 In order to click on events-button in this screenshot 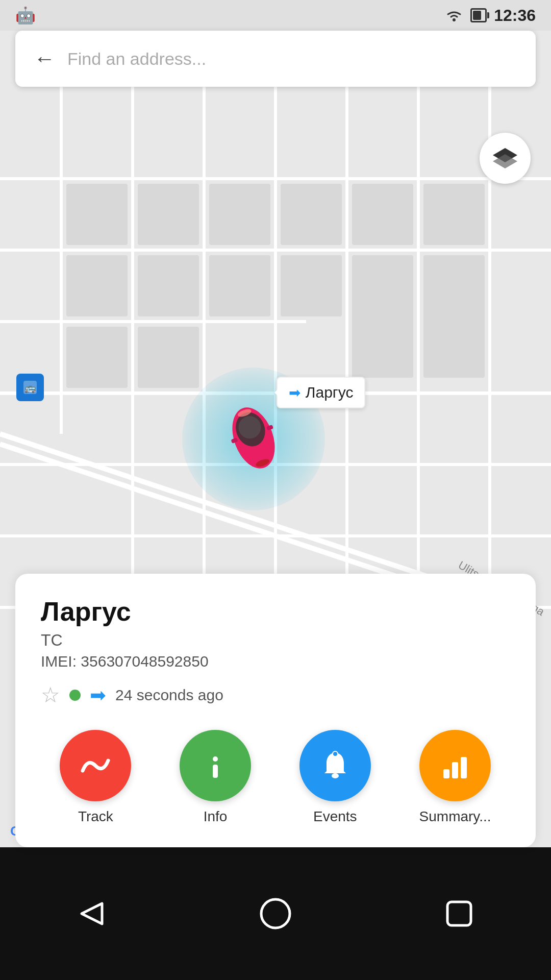, I will do `click(335, 766)`.